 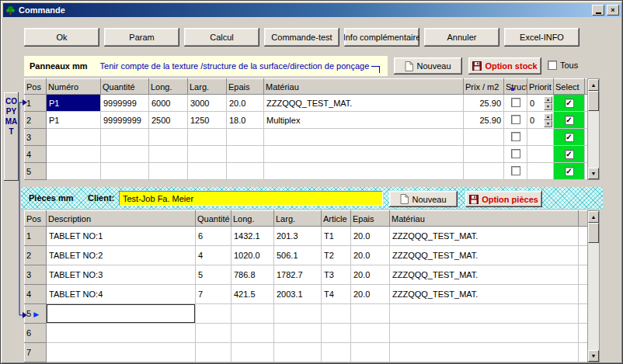 What do you see at coordinates (253, 256) in the screenshot?
I see `cell-long: 1020.0` at bounding box center [253, 256].